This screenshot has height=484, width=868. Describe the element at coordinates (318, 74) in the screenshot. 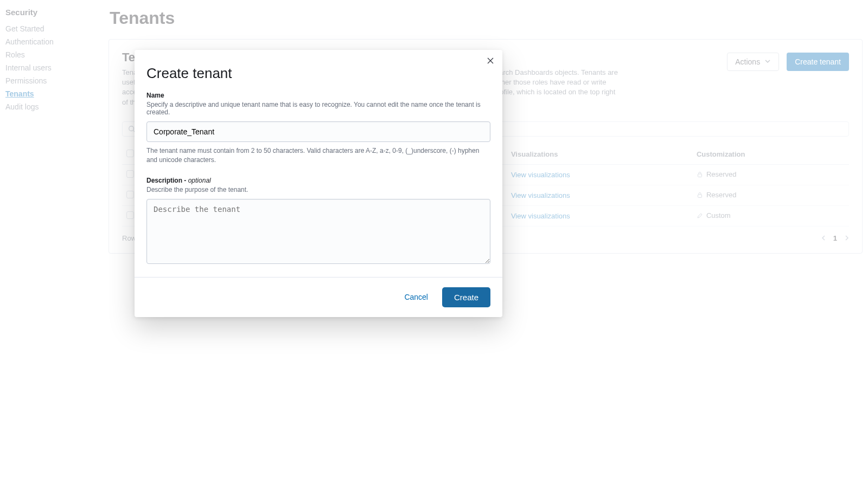

I see `modal-title: Create tenant` at that location.